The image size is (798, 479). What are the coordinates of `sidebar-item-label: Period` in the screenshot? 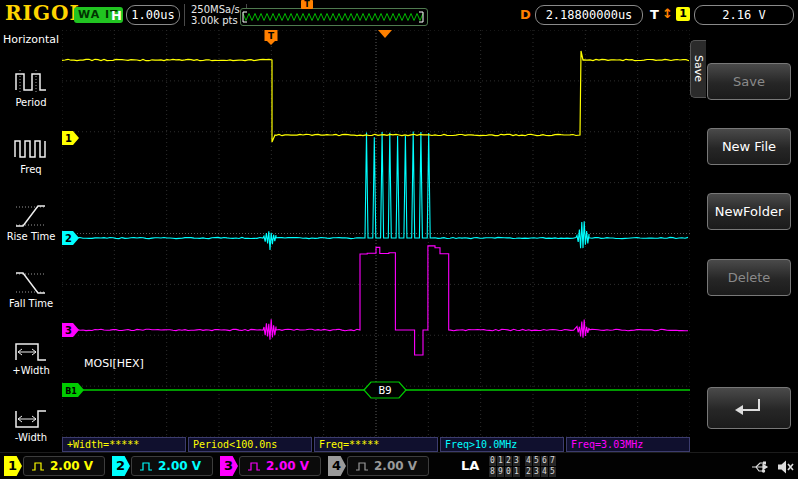 It's located at (30, 102).